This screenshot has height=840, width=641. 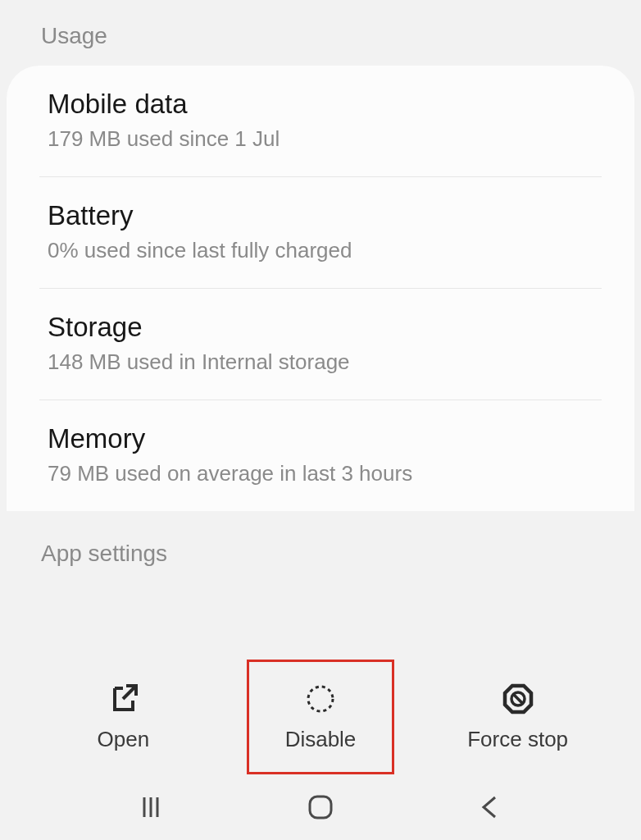 I want to click on disable-icon, so click(x=320, y=699).